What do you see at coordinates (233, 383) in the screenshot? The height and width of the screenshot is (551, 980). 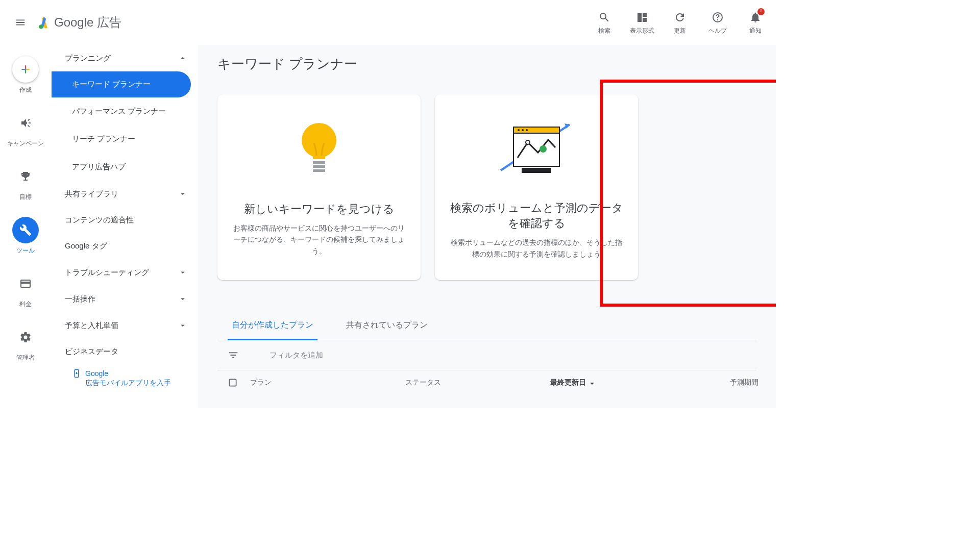 I see `select-all-checkbox` at bounding box center [233, 383].